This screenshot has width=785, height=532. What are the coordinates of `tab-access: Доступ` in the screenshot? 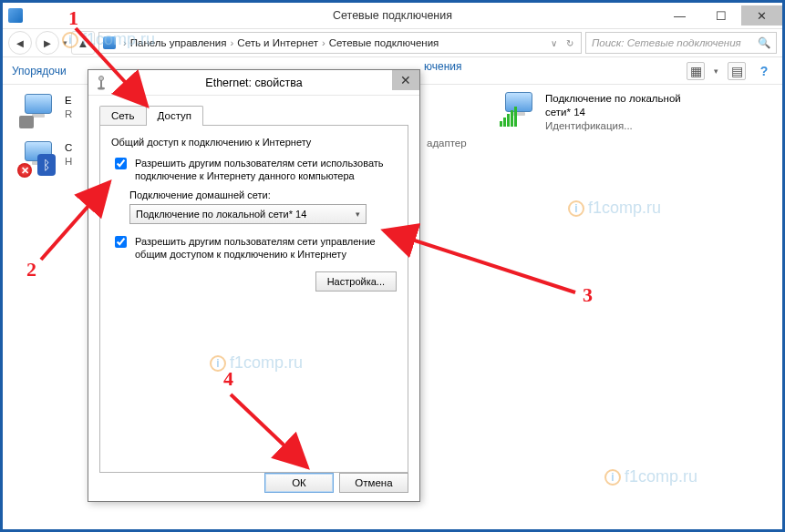 It's located at (175, 116).